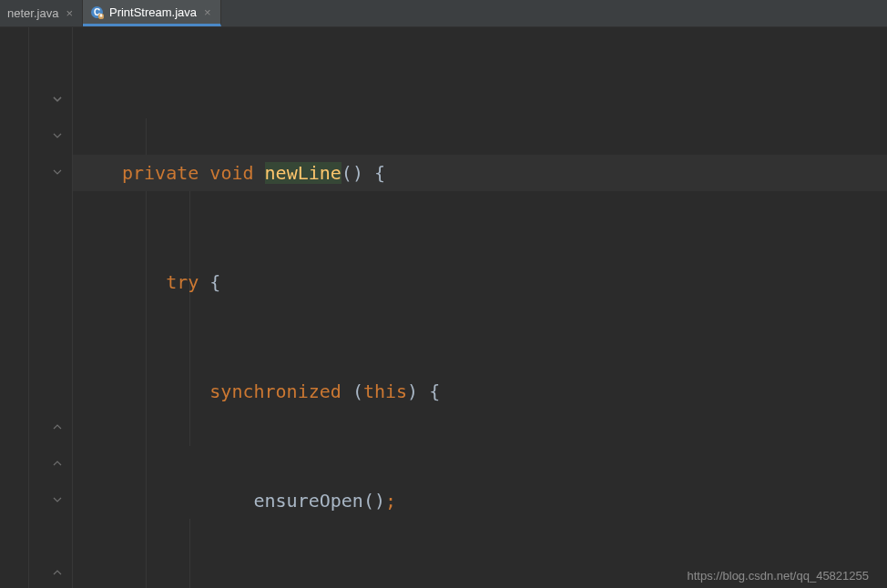 The width and height of the screenshot is (887, 588). Describe the element at coordinates (358, 391) in the screenshot. I see `paren-open: (` at that location.